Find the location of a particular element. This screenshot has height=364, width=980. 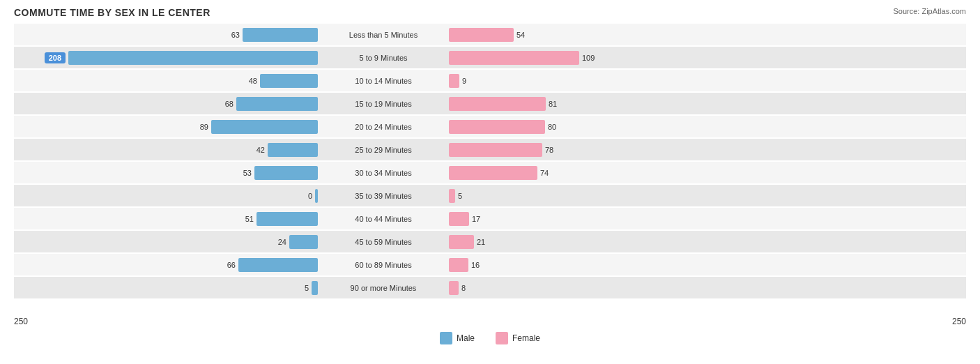

table-row: 66 60 to 89 Minutes 16 is located at coordinates (490, 265).